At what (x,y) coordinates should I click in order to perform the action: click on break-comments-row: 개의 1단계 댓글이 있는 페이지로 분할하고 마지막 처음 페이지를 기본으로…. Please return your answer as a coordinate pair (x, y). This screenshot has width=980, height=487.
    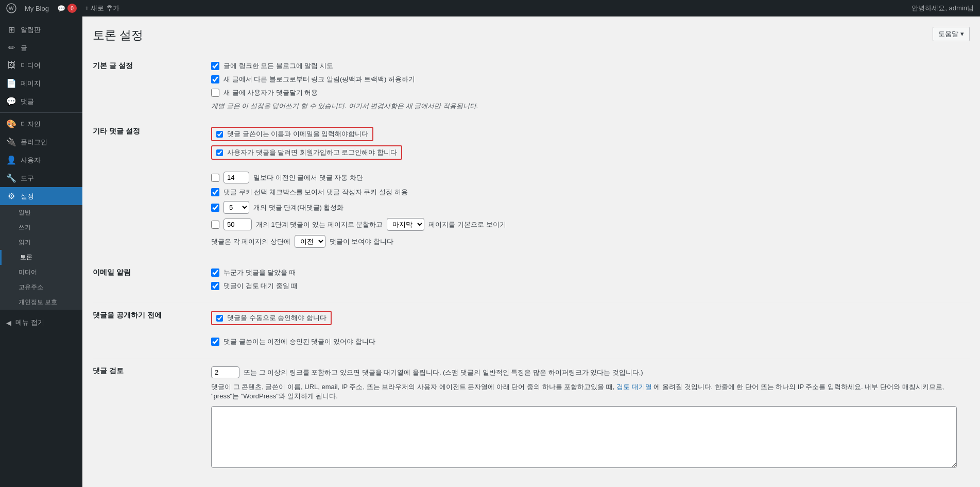
    Looking at the image, I should click on (588, 225).